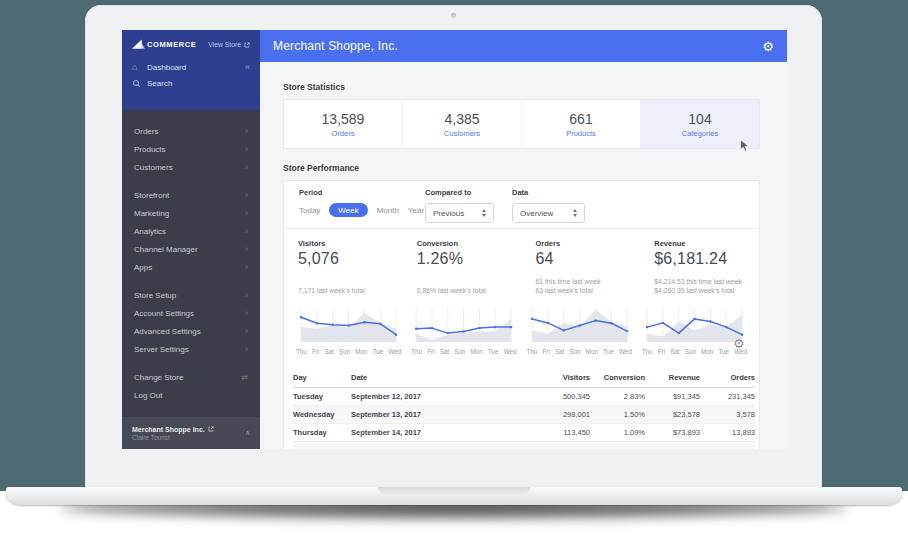  Describe the element at coordinates (191, 433) in the screenshot. I see `store-switcher: Merchant Shoppe Inc. Claire Tourist ∧` at that location.